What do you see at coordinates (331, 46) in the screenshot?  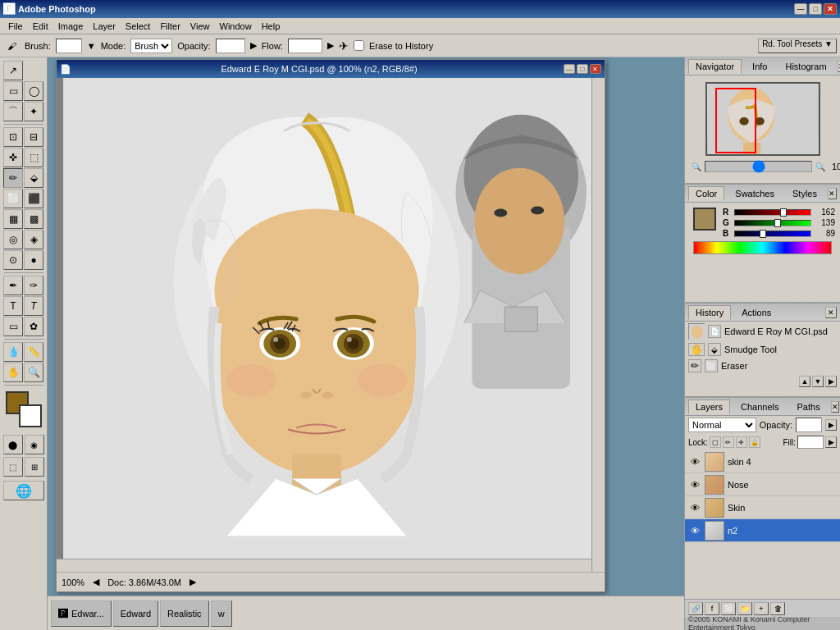 I see `flow-arrow: ▶` at bounding box center [331, 46].